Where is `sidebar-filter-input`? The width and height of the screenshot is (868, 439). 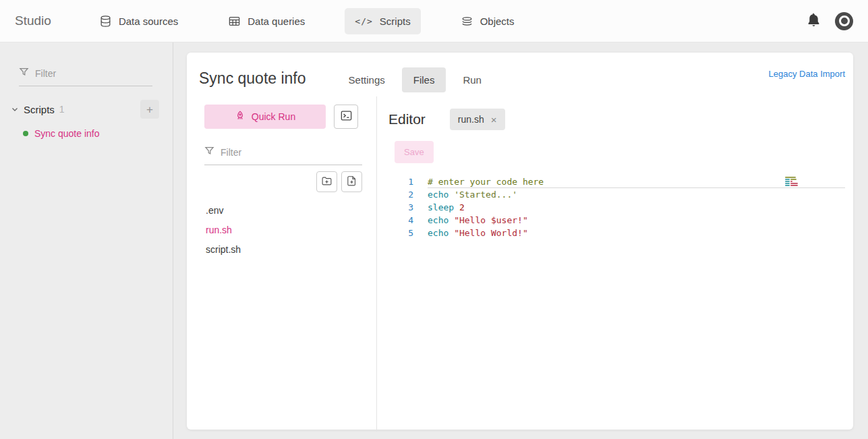 sidebar-filter-input is located at coordinates (94, 74).